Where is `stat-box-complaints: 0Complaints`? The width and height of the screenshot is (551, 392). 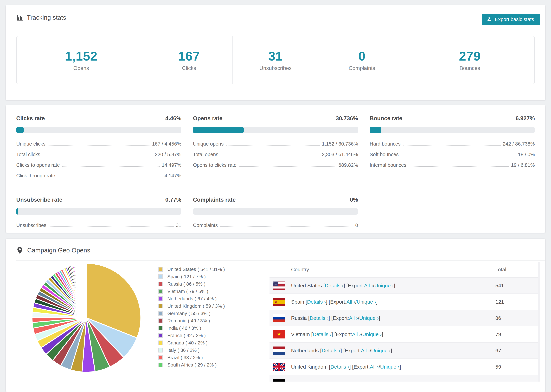
stat-box-complaints: 0Complaints is located at coordinates (362, 60).